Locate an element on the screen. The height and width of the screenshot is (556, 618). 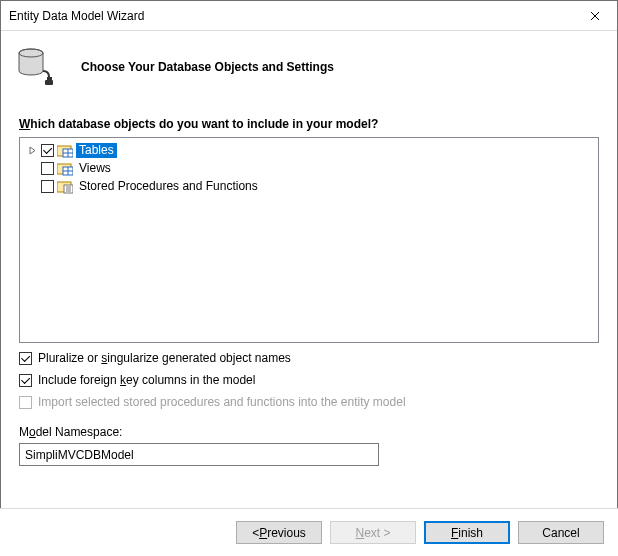
expander-icon is located at coordinates (32, 150).